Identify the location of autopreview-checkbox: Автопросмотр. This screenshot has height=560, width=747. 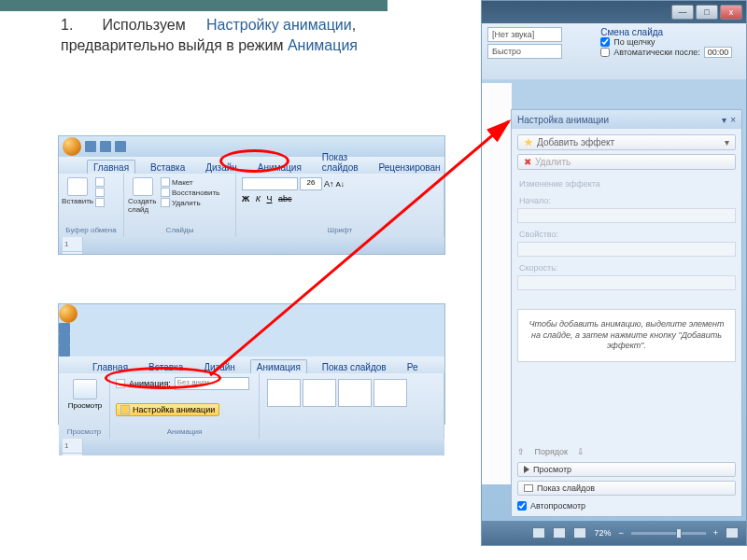
(627, 506).